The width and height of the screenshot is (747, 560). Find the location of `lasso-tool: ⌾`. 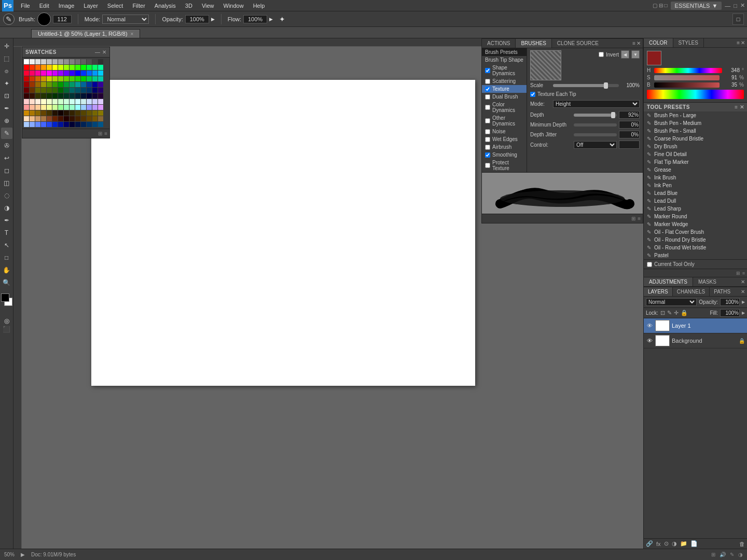

lasso-tool: ⌾ is located at coordinates (7, 71).